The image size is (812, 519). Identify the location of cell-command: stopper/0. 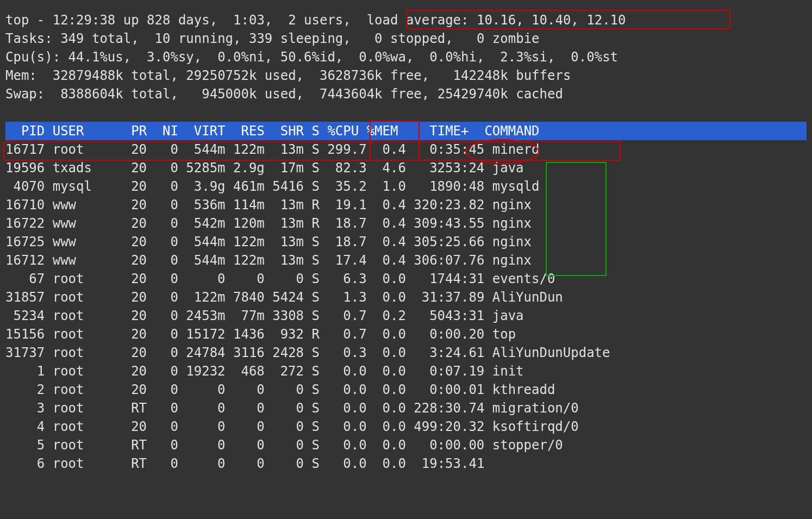
(547, 445).